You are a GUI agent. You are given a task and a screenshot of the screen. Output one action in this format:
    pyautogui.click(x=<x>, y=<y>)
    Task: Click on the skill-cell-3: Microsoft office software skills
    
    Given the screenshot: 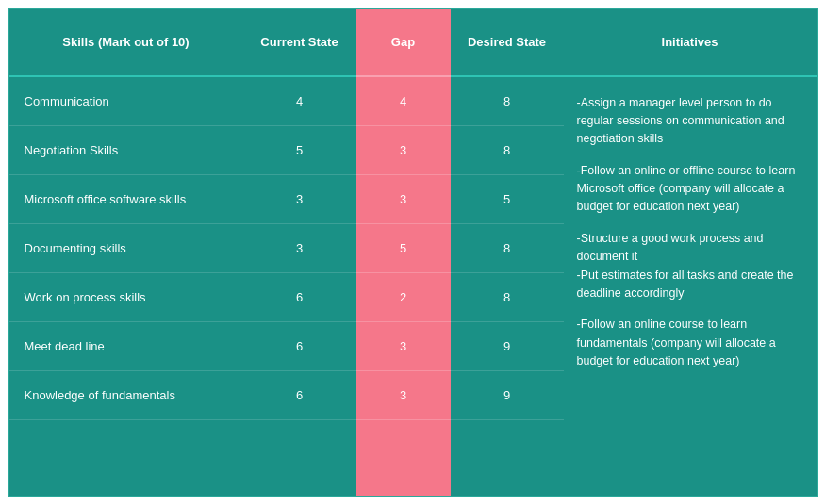 What is the action you would take?
    pyautogui.click(x=126, y=200)
    